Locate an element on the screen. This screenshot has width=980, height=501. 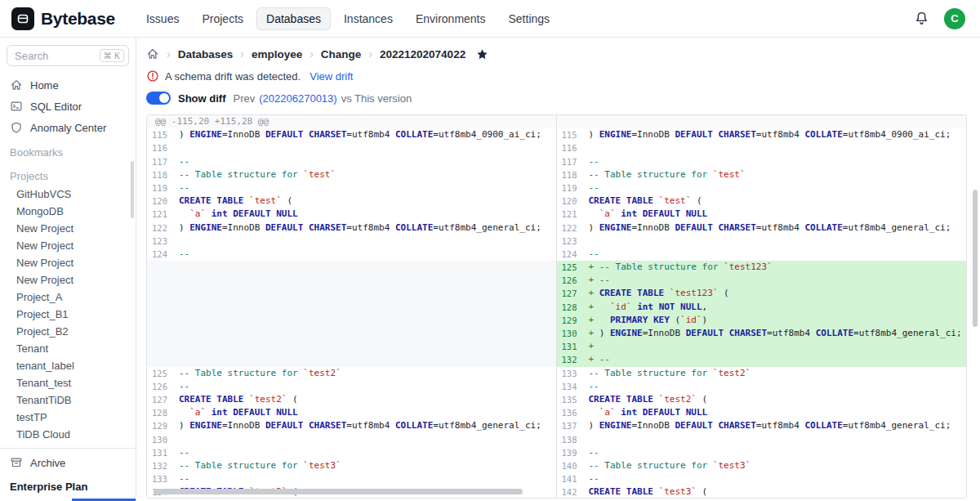
breadcrumb-items: ›Databases›employee›Change›2022120207402… is located at coordinates (316, 54).